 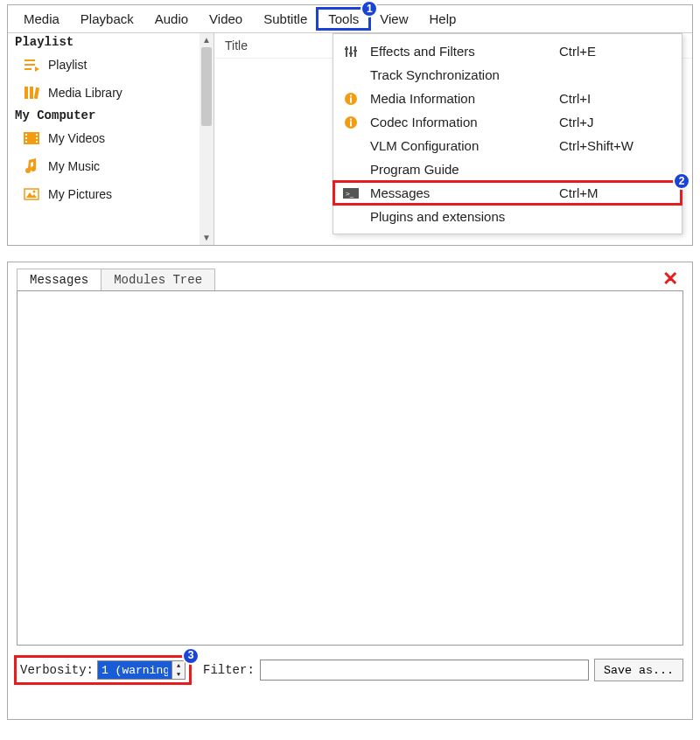 I want to click on sidebar-item-label: Media Library, so click(x=86, y=93).